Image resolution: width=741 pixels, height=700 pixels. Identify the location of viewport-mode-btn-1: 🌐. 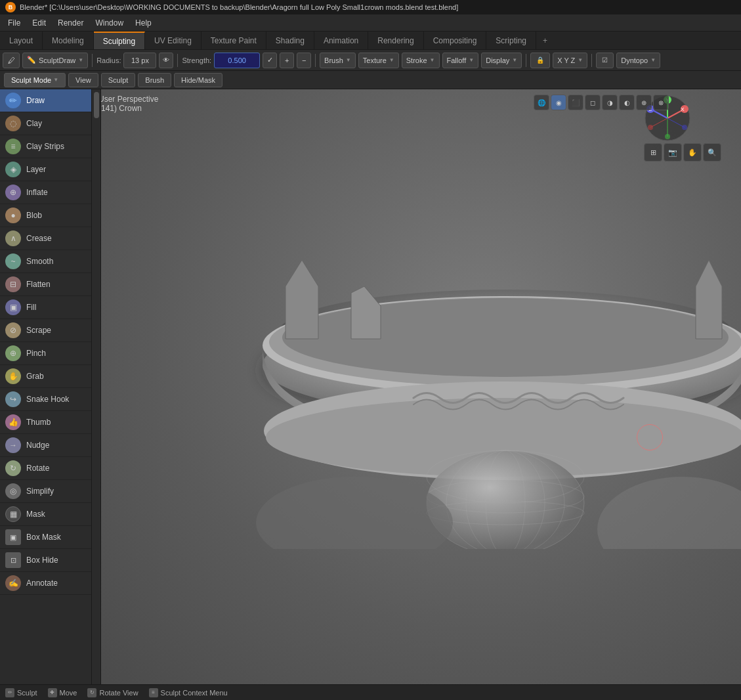
(541, 102).